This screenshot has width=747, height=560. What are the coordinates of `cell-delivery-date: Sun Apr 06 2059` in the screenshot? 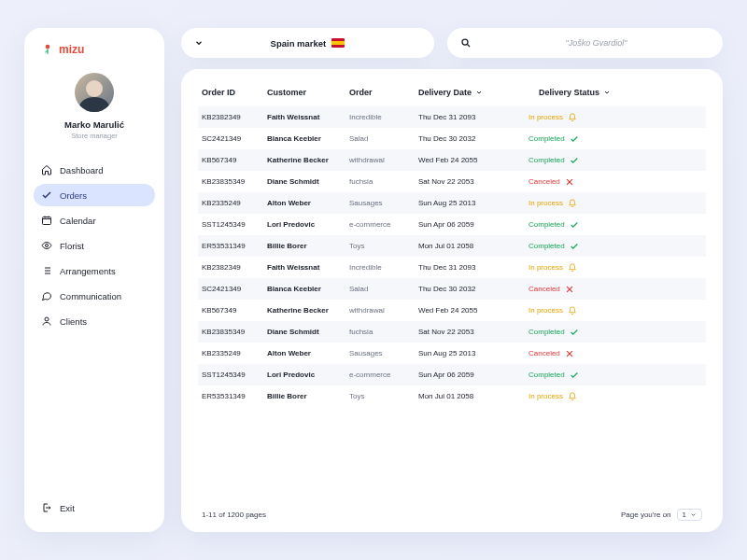 It's located at (465, 375).